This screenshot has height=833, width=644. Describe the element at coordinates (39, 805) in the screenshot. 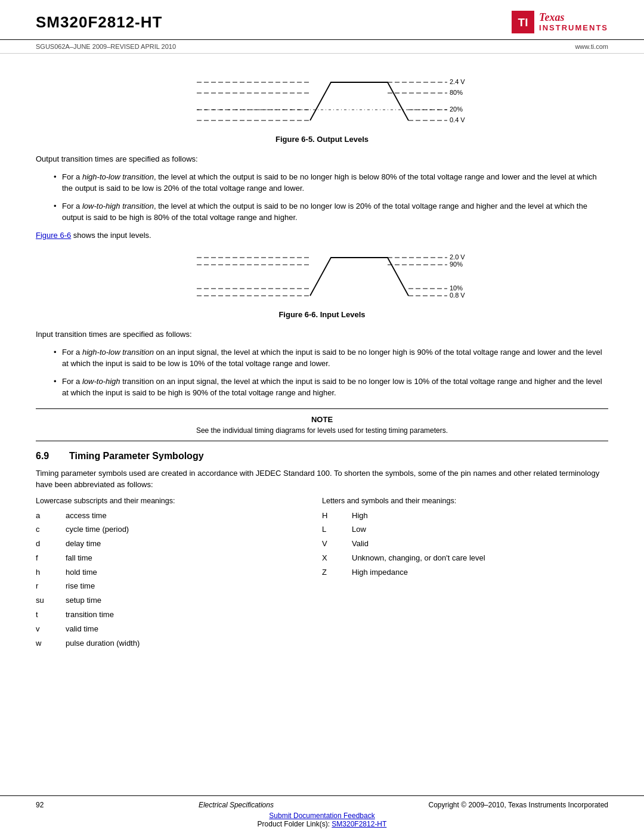

I see `footer-page-num: 92` at that location.